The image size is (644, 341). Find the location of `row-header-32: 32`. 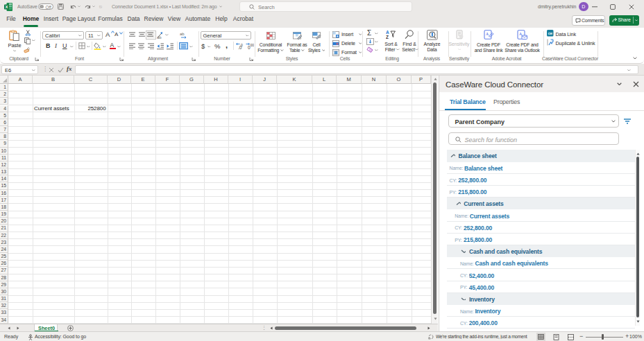

row-header-32: 32 is located at coordinates (4, 306).